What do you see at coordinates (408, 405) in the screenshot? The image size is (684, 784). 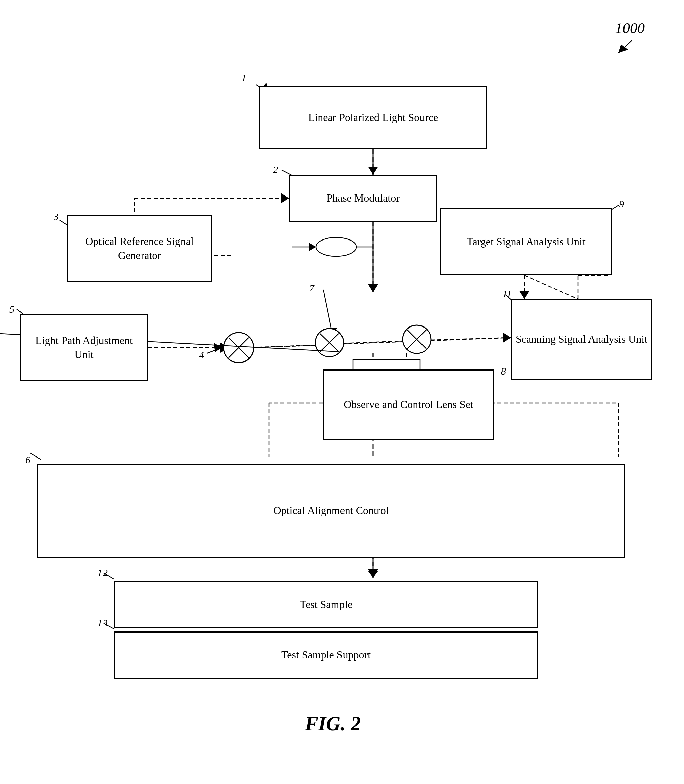 I see `observe-control-box: Observe and Control Lens Set` at bounding box center [408, 405].